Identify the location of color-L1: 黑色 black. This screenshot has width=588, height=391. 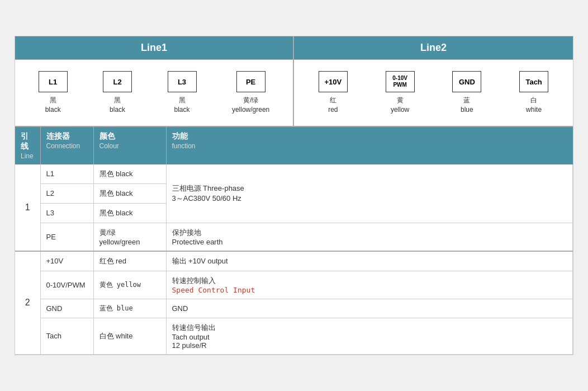
(130, 175).